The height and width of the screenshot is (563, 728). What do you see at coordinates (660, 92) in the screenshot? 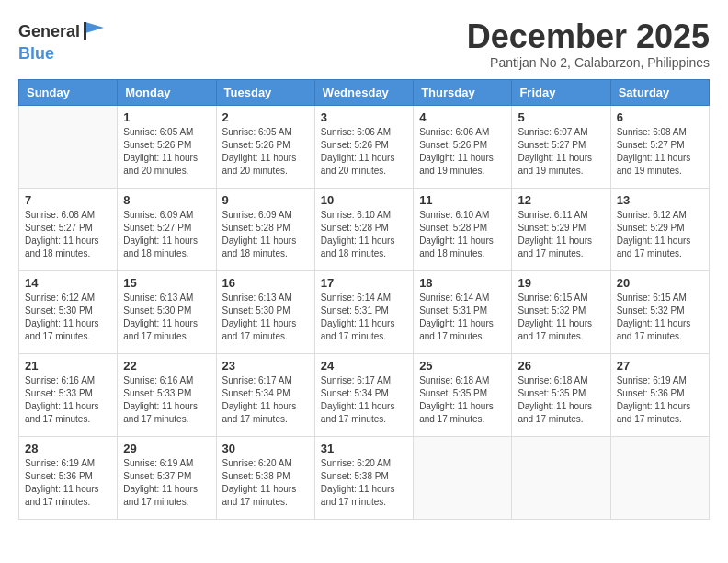
I see `weekday-header-saturday: Saturday` at bounding box center [660, 92].